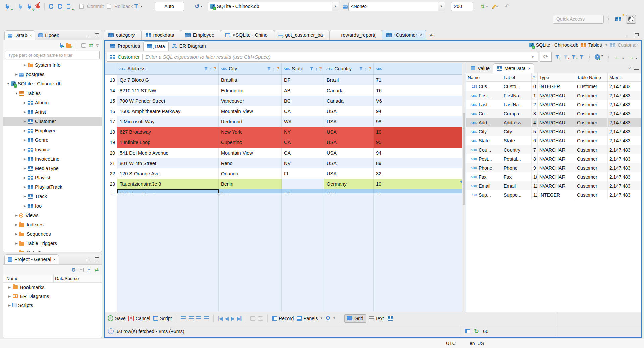  I want to click on meta-cell-name: ABCFirst..., so click(484, 95).